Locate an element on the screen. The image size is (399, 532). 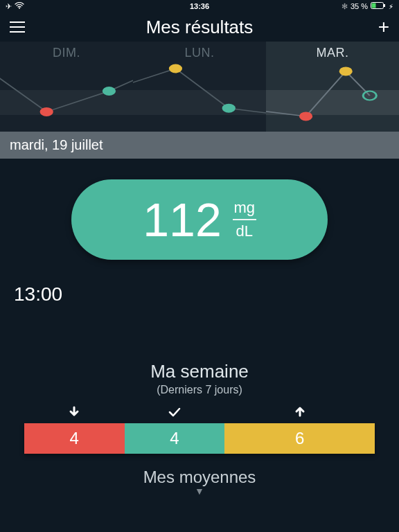
airplane-icon: ✈︎ is located at coordinates (8, 7).